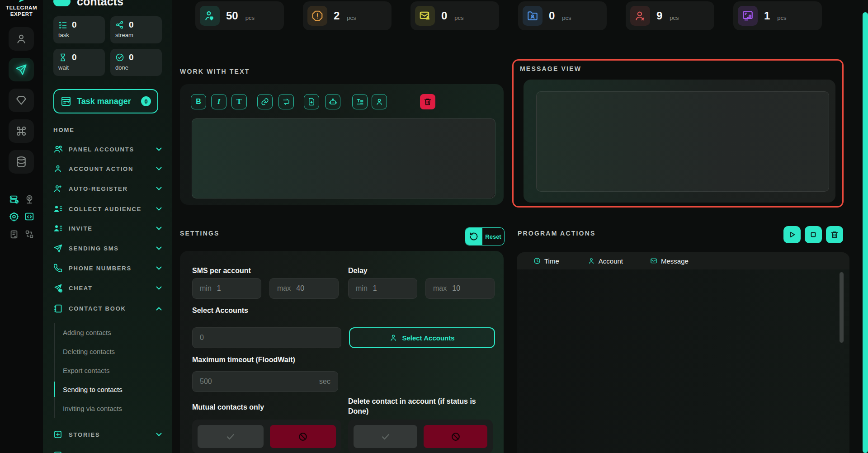  I want to click on rail-premium-button, so click(21, 100).